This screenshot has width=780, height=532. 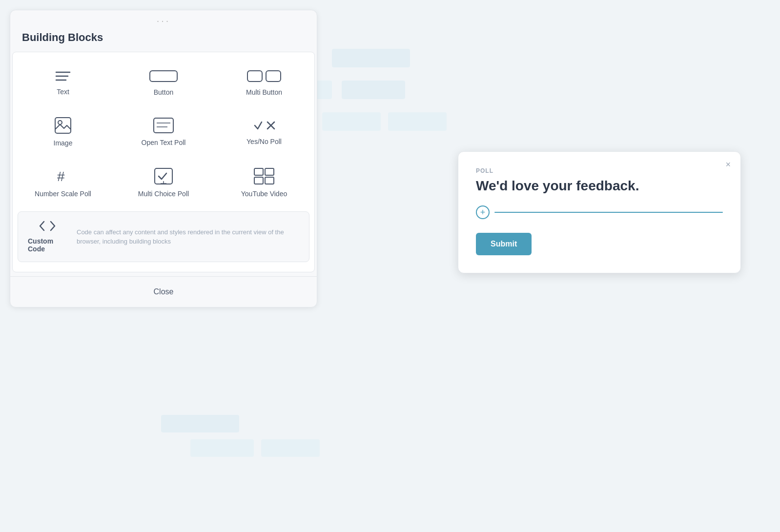 What do you see at coordinates (164, 292) in the screenshot?
I see `close-button: Close` at bounding box center [164, 292].